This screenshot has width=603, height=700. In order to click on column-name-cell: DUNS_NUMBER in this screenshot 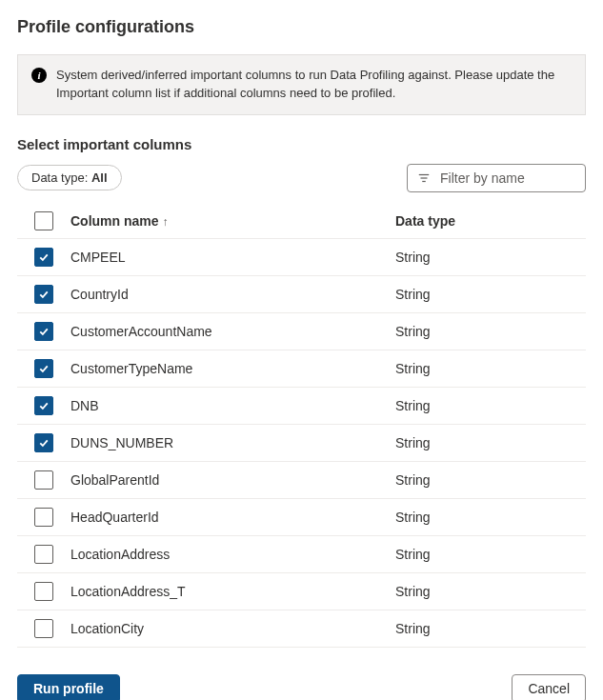, I will do `click(232, 443)`.